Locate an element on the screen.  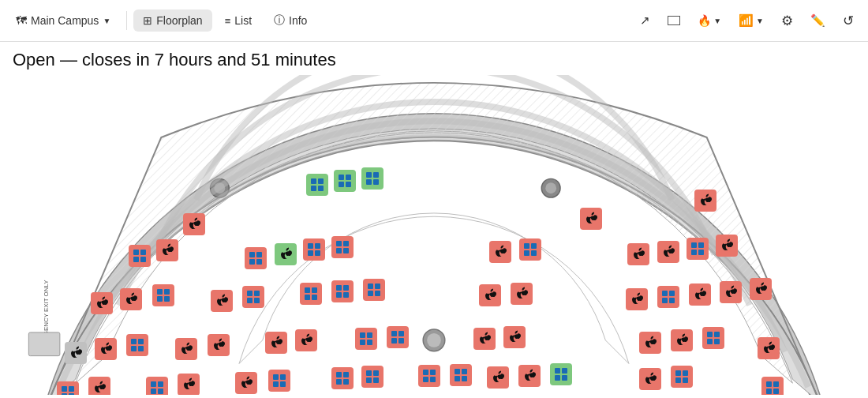
floorplan-tab: ⊞ Floorplan is located at coordinates (172, 21).